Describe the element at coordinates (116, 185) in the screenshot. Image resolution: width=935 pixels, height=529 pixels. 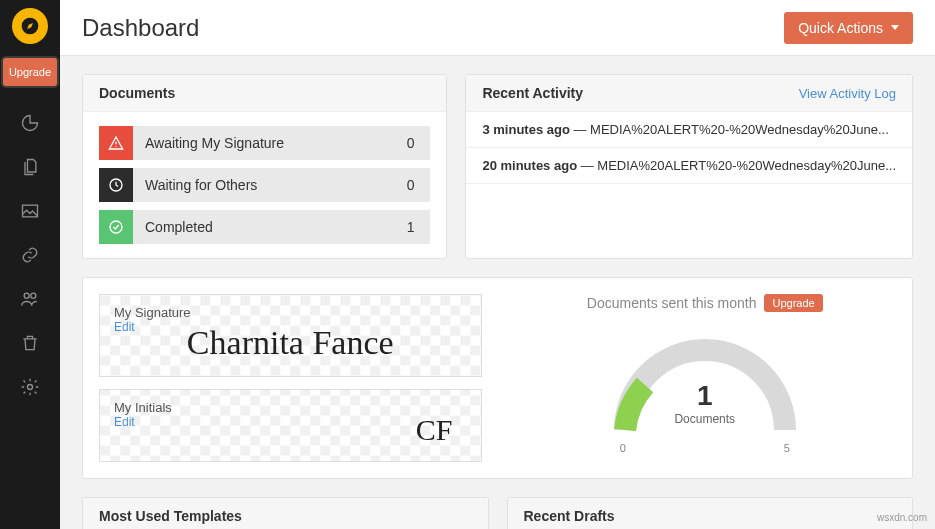
I see `clock-icon` at that location.